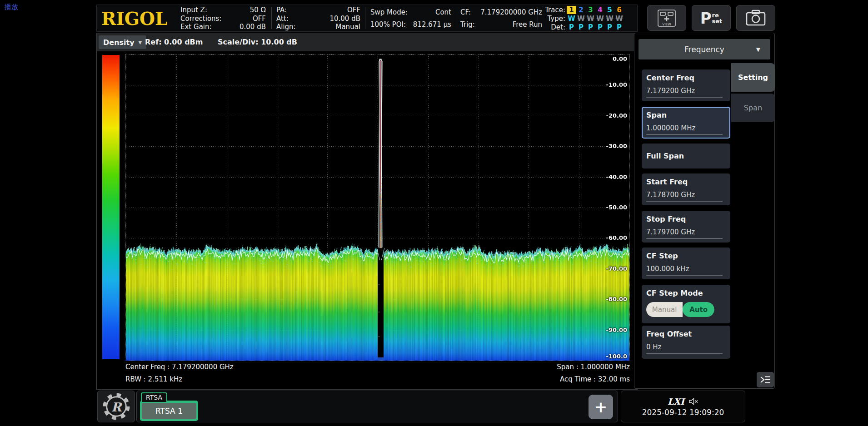 This screenshot has width=868, height=426. I want to click on poi-value: 812.671 µs, so click(432, 25).